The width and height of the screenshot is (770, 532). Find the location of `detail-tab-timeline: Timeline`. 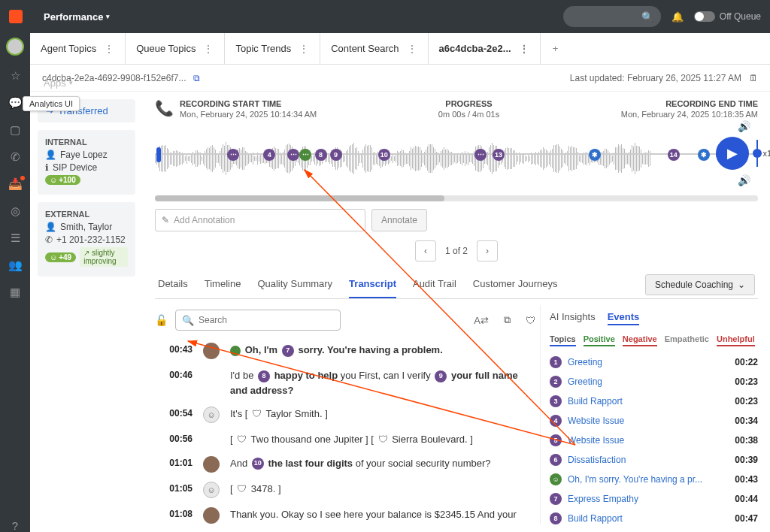

detail-tab-timeline: Timeline is located at coordinates (223, 284).